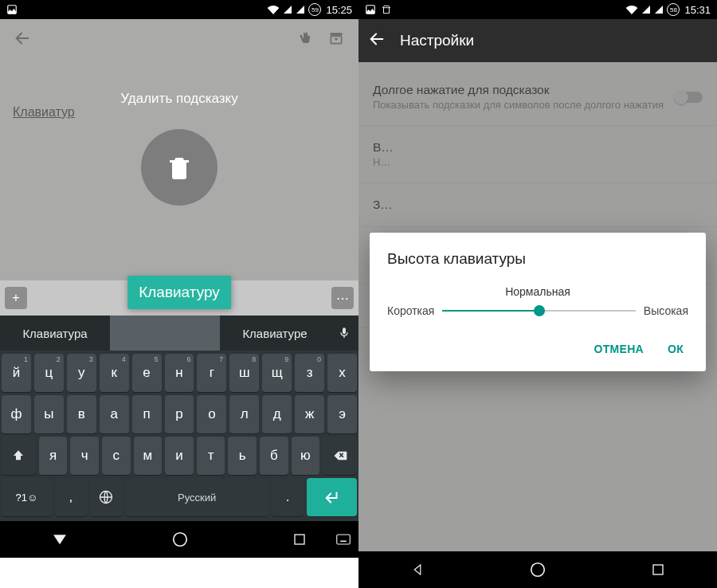 The height and width of the screenshot is (588, 717). I want to click on key-я: я, so click(53, 456).